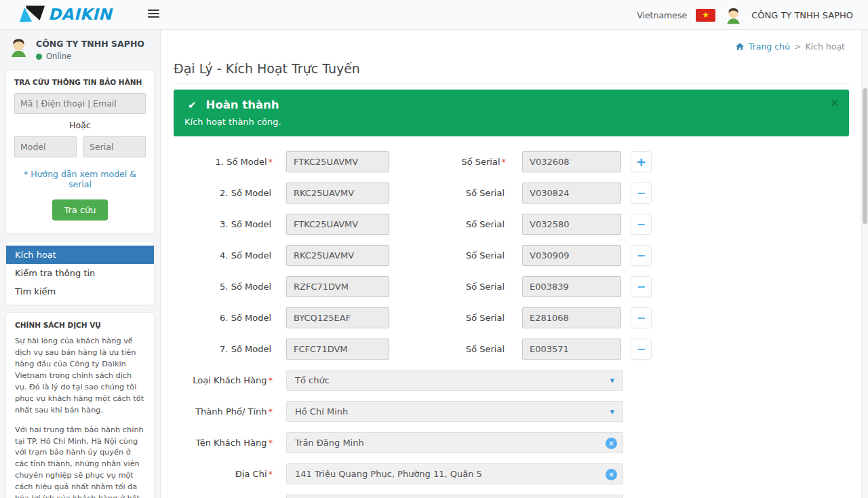 The width and height of the screenshot is (868, 498). Describe the element at coordinates (454, 474) in the screenshot. I see `address-input: 141 Triệu Quang Phục, Phường 11, Quận 5 …` at that location.